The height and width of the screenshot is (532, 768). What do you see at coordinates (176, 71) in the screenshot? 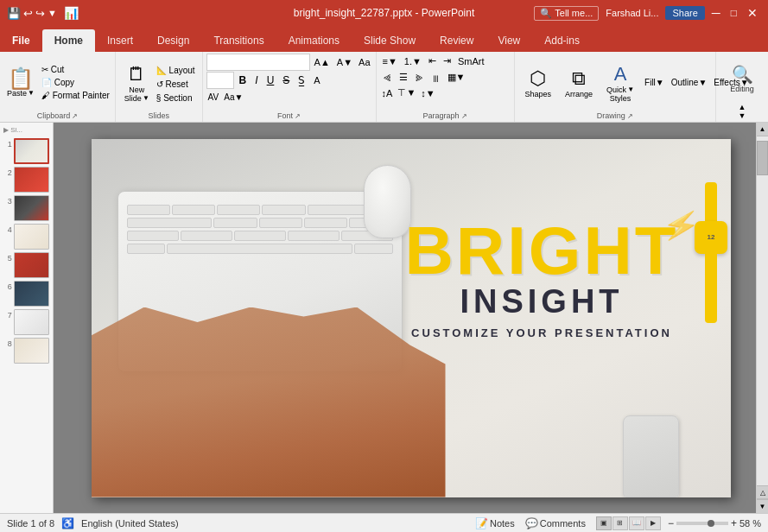
I see `layout-button: 📐 Layout` at bounding box center [176, 71].